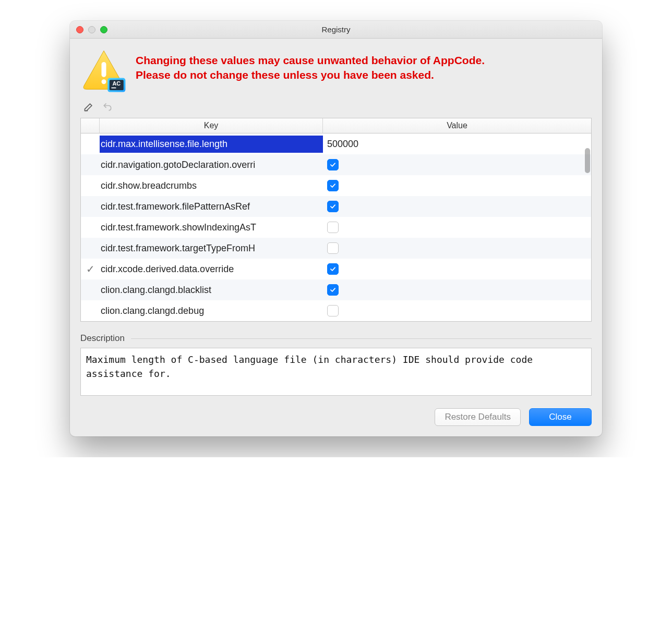  I want to click on column-header-value: Value, so click(457, 126).